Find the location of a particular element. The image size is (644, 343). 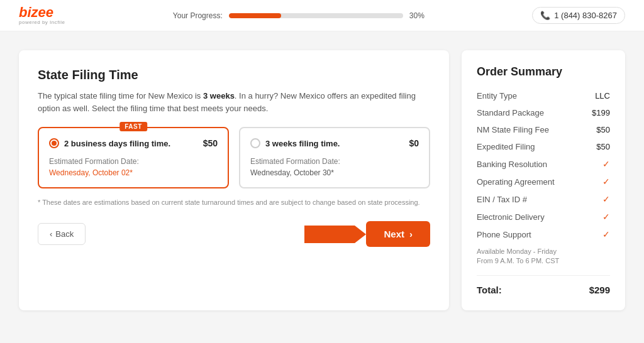

label-state-fee: NM State Filing Fee is located at coordinates (513, 129).